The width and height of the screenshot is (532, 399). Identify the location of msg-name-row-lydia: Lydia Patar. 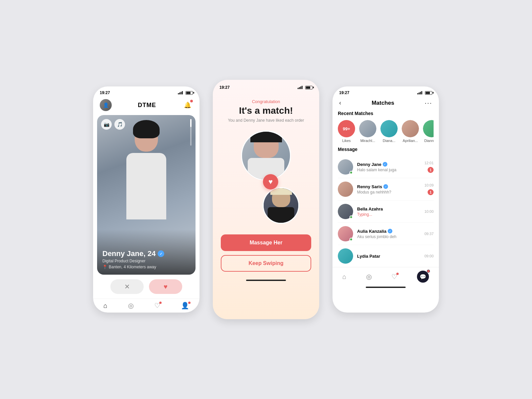
(389, 256).